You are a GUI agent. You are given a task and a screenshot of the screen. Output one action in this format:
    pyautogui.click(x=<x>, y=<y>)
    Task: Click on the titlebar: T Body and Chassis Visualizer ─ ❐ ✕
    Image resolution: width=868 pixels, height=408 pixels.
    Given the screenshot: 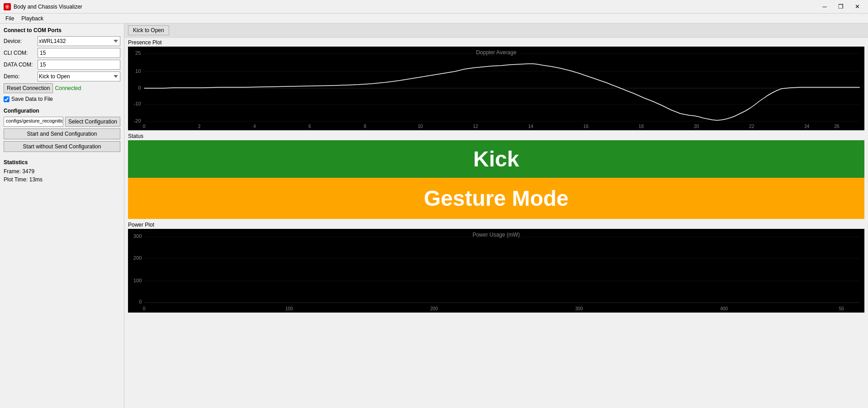 What is the action you would take?
    pyautogui.click(x=434, y=7)
    